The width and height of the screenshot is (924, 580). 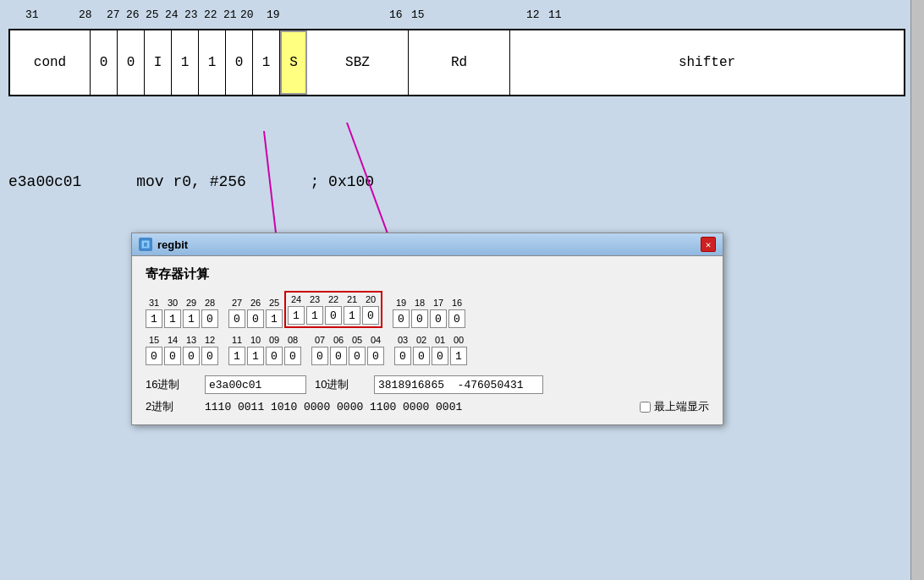 What do you see at coordinates (427, 245) in the screenshot?
I see `dialog-titlebar: R regbit ✕` at bounding box center [427, 245].